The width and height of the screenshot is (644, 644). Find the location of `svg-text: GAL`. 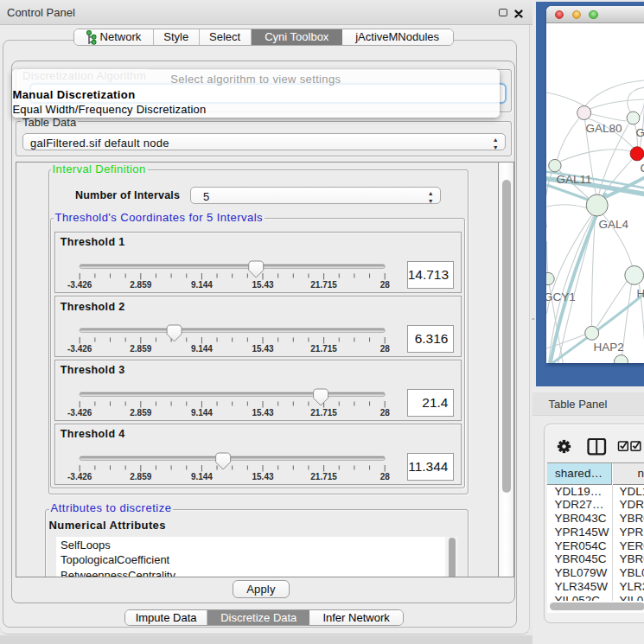

svg-text: GAL is located at coordinates (640, 133).